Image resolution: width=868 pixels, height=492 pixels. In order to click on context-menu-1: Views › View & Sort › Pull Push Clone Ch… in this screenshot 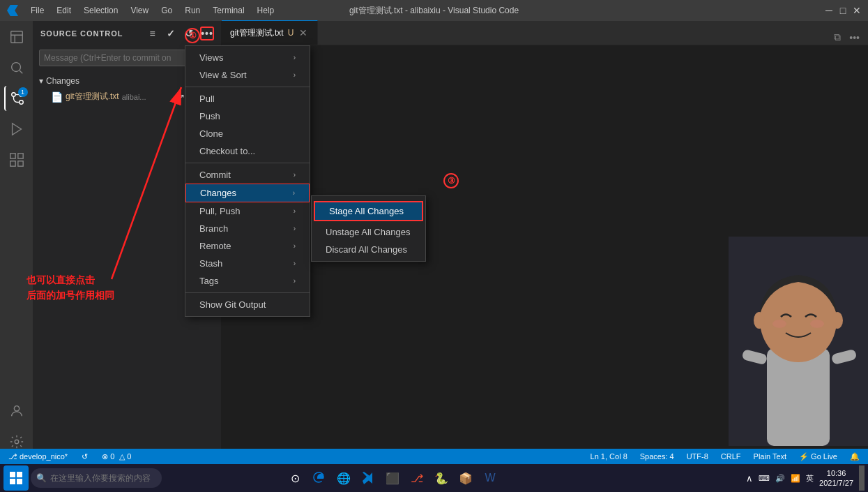, I will do `click(248, 181)`.